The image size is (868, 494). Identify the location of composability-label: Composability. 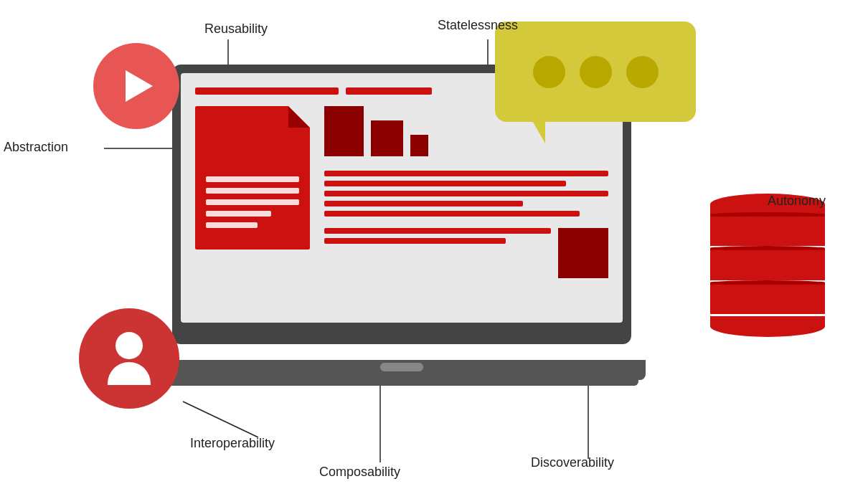
(360, 472).